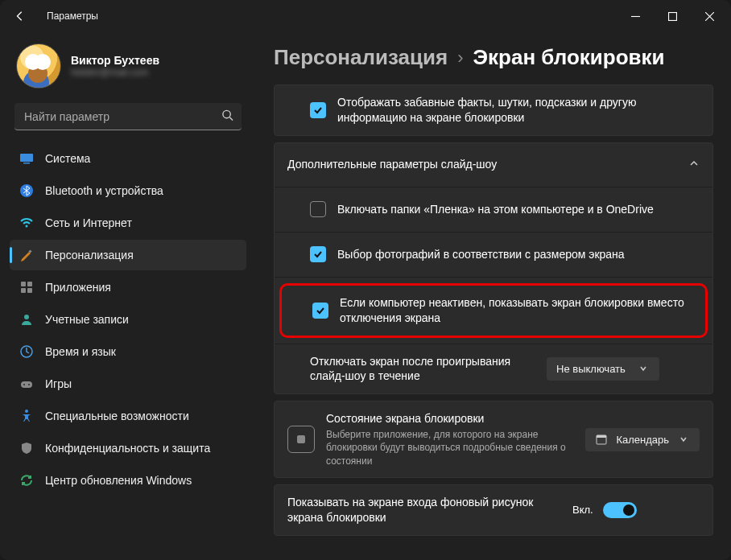  I want to click on turn-off-row: Отключать экран после проигрывания слайд…, so click(494, 369).